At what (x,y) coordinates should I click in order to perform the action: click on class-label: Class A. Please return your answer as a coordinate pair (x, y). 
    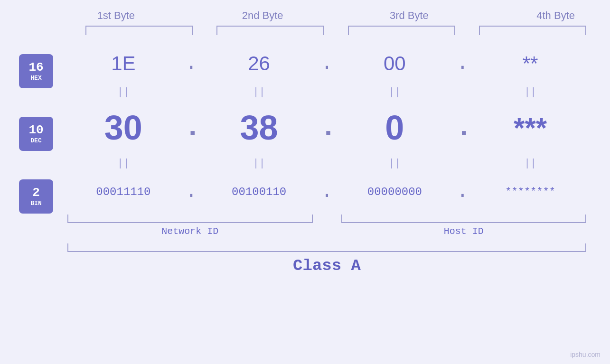
    Looking at the image, I should click on (327, 266).